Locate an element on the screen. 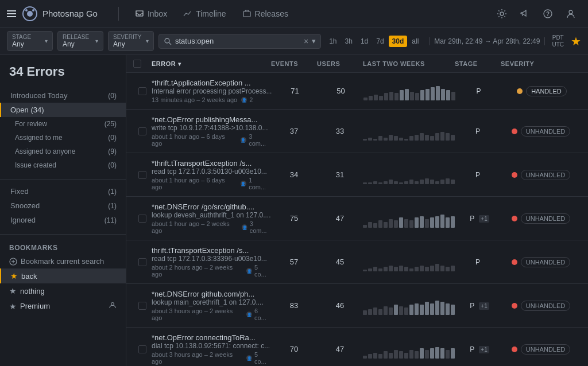  search-box: × ▾ is located at coordinates (240, 41).